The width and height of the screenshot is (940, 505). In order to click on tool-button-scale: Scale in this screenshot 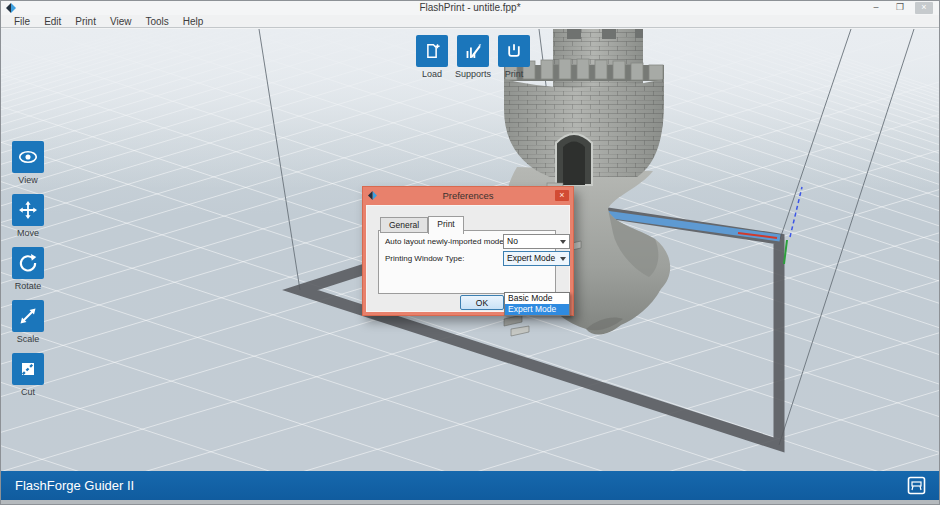, I will do `click(28, 322)`.